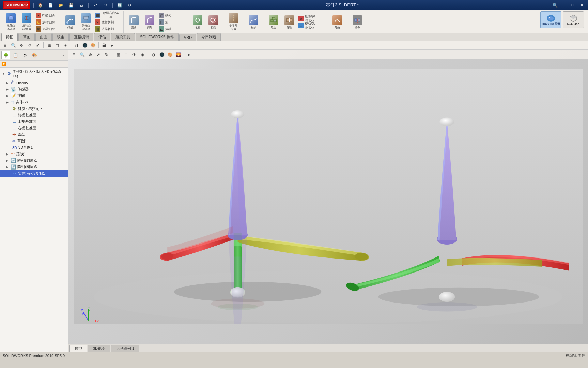 This screenshot has width=588, height=368. I want to click on options-btn: ⚙, so click(130, 5).